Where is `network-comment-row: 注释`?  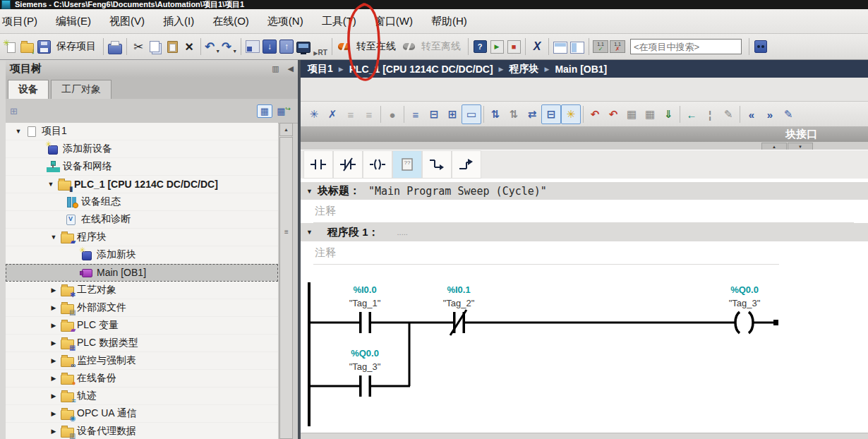
network-comment-row: 注释 is located at coordinates (584, 253).